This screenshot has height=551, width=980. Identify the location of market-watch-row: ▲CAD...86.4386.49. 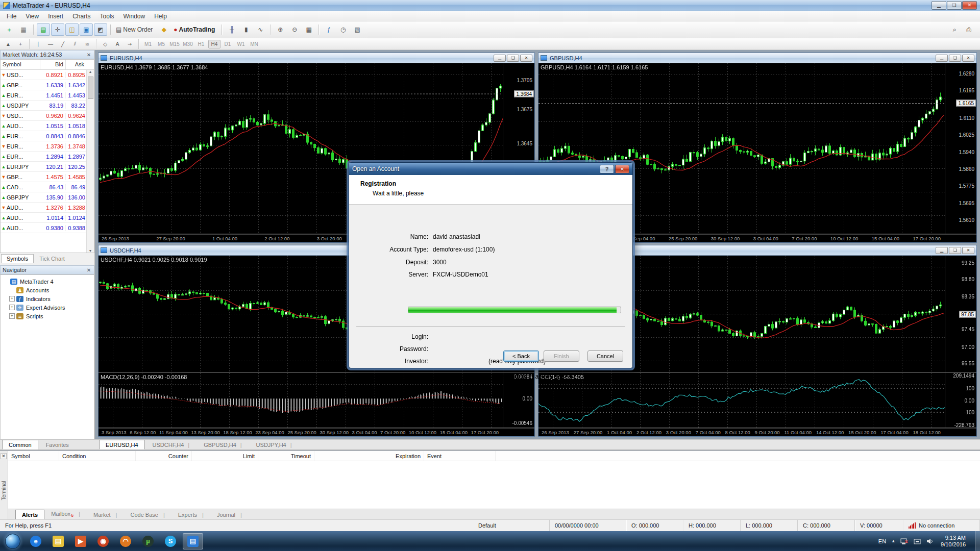
(43, 187).